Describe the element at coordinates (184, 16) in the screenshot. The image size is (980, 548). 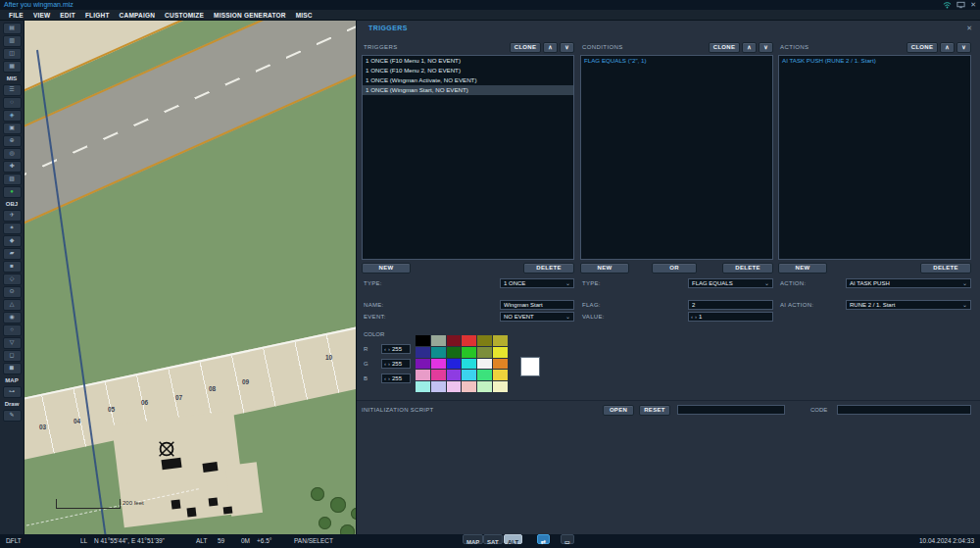
I see `menu-item-customize: CUSTOMIZE` at that location.